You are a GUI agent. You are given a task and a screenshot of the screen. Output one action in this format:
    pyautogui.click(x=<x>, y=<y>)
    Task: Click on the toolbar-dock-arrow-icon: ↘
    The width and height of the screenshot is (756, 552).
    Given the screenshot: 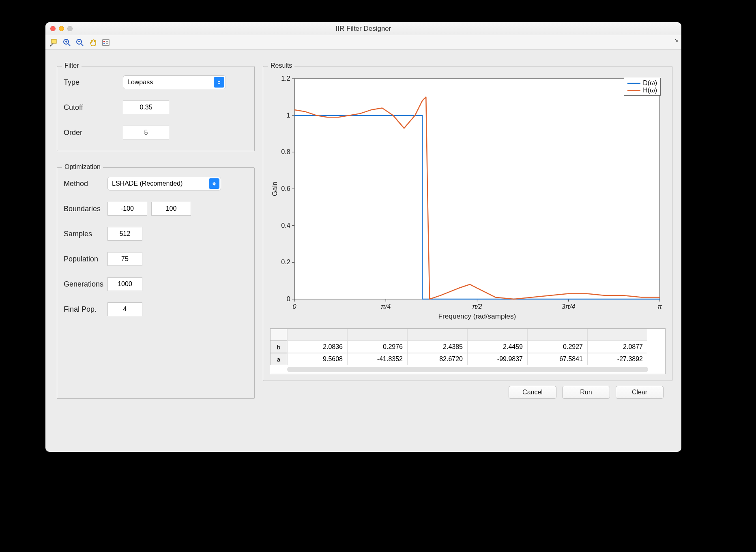 What is the action you would take?
    pyautogui.click(x=677, y=41)
    